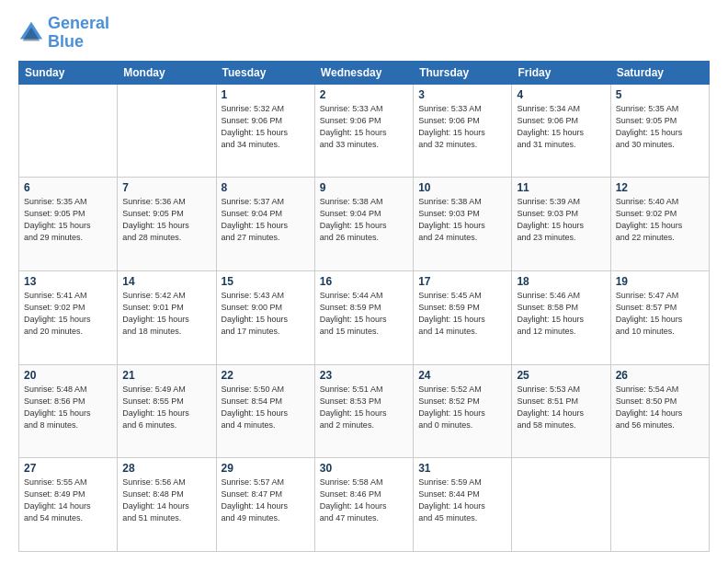  Describe the element at coordinates (166, 468) in the screenshot. I see `day-number: 28` at that location.